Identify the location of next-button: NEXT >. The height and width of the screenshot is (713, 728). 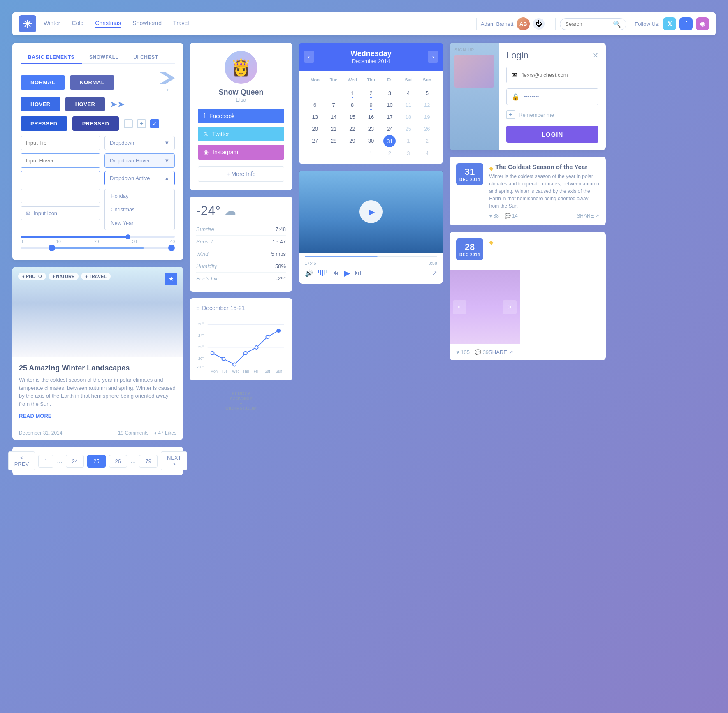
(174, 461).